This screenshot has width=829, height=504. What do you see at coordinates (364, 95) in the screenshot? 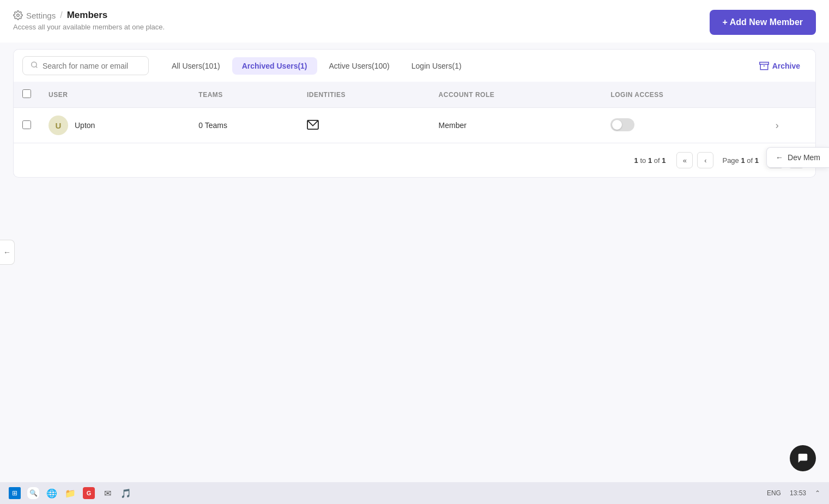
I see `header-identities: IDENTITIES` at bounding box center [364, 95].